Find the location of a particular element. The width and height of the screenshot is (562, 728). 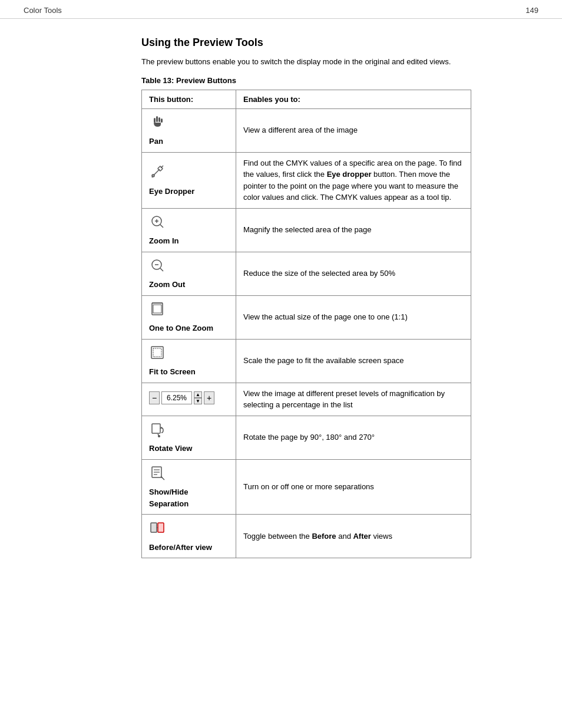

button-label: Zoom In is located at coordinates (164, 241).